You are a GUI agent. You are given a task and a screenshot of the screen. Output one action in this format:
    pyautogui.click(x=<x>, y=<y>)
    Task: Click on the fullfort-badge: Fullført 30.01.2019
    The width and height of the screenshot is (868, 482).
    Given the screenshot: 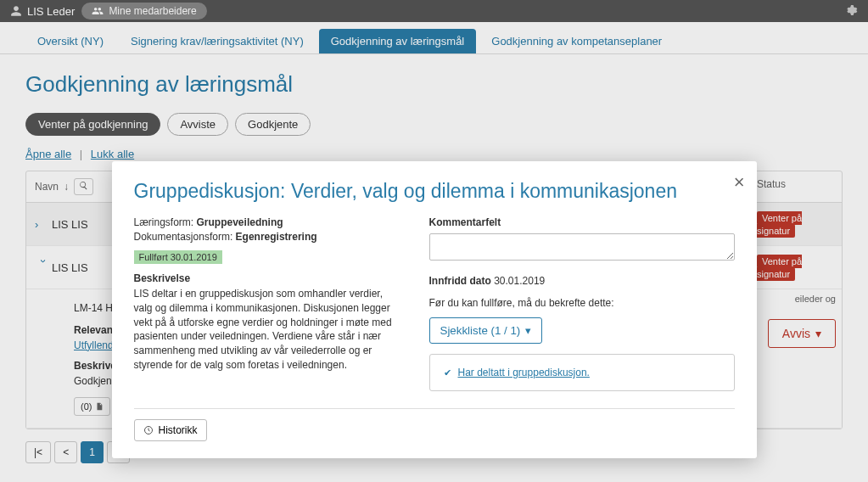 What is the action you would take?
    pyautogui.click(x=178, y=257)
    